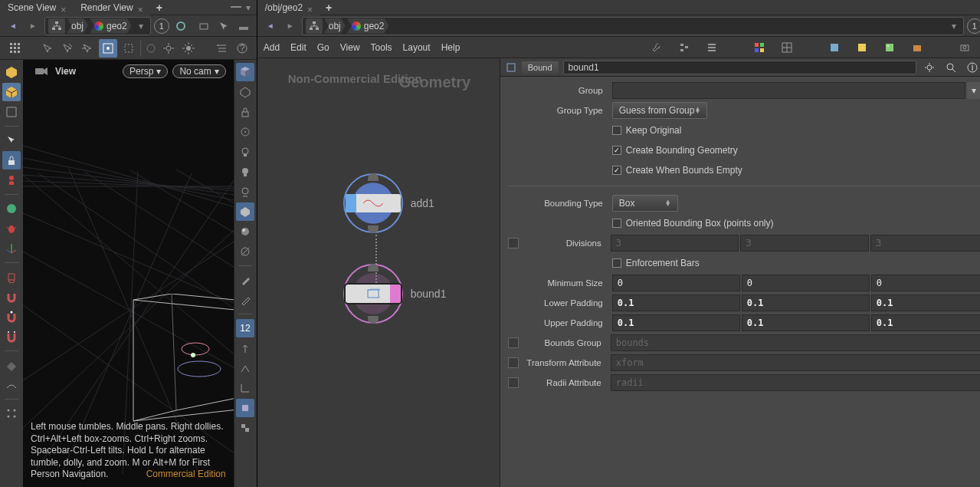  Describe the element at coordinates (245, 172) in the screenshot. I see `headlight-icon` at that location.